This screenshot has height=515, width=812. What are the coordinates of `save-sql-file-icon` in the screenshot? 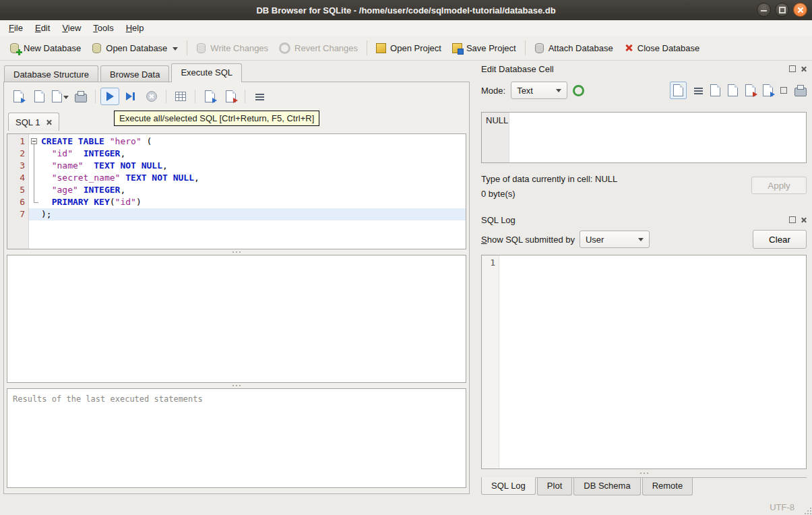 It's located at (39, 96).